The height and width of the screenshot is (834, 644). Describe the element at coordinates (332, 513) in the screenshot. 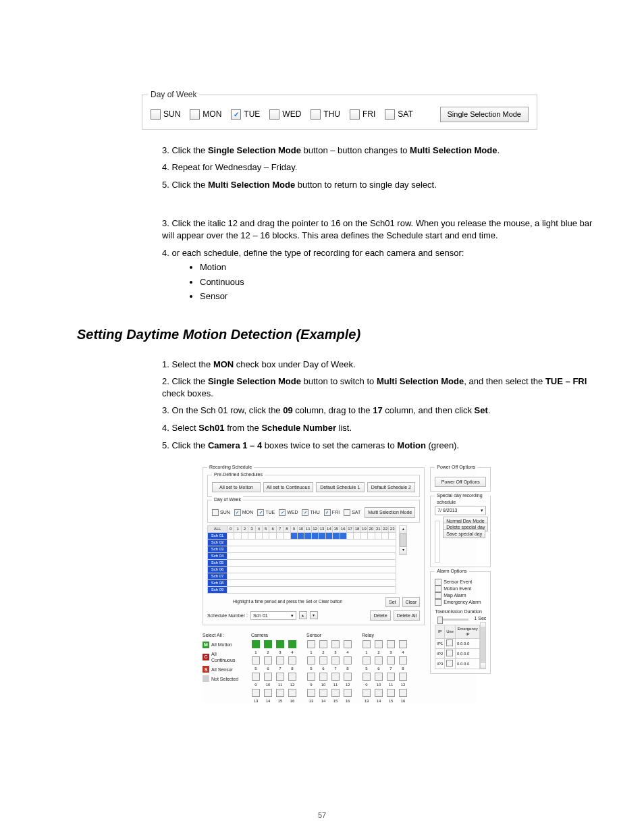

I see `mini-day-fri: ✓FRI` at that location.